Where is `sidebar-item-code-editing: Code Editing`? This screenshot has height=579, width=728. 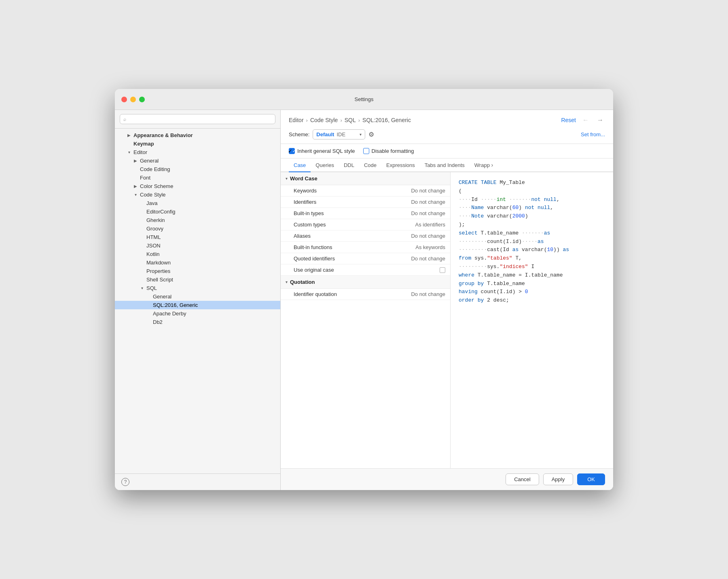 sidebar-item-code-editing: Code Editing is located at coordinates (197, 169).